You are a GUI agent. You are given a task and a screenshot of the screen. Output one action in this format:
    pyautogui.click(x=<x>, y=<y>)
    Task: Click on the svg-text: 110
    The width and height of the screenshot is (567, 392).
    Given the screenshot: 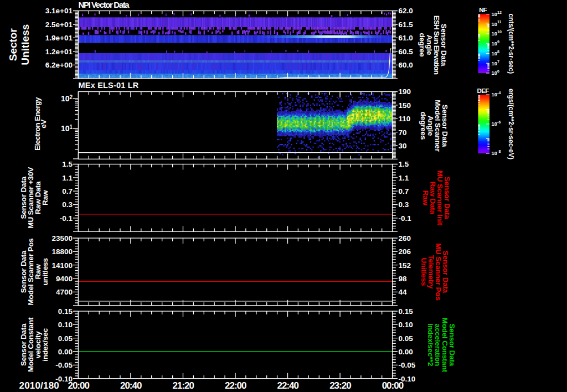 What is the action you would take?
    pyautogui.click(x=405, y=118)
    